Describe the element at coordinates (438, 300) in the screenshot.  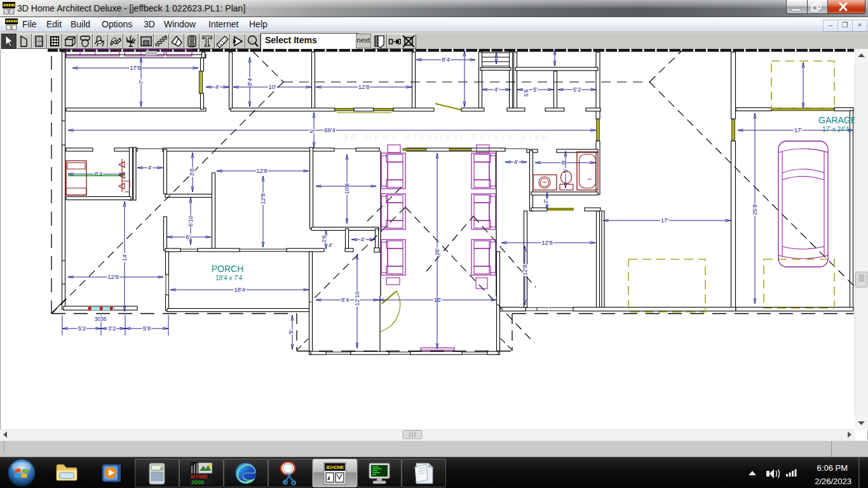
I see `svg-text: 15'` at that location.